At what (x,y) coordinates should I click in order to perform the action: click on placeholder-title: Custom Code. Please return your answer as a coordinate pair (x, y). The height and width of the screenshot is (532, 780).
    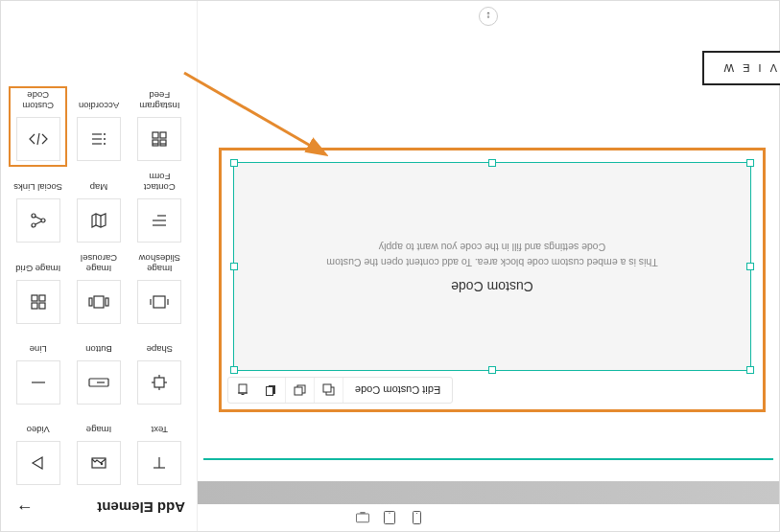
    Looking at the image, I should click on (492, 287).